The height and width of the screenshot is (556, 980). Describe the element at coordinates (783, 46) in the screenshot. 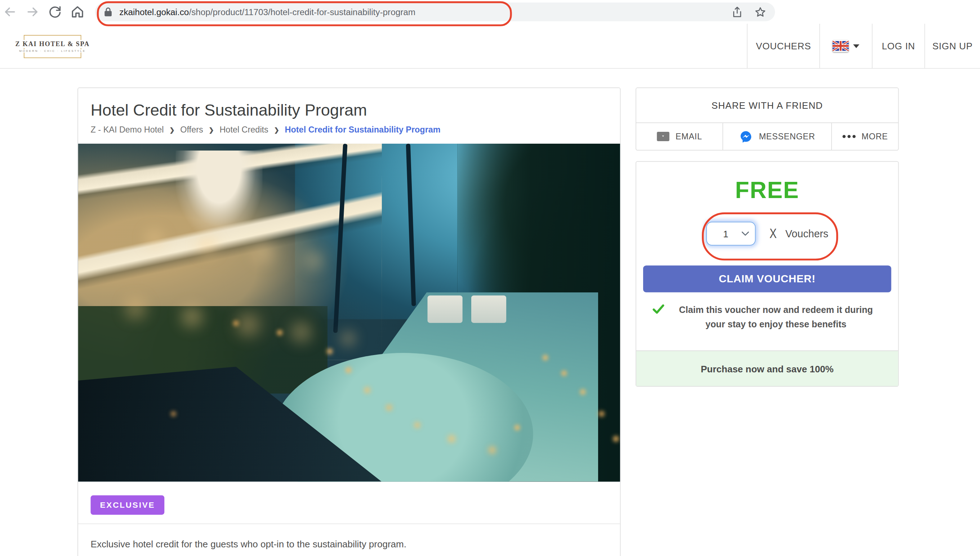

I see `nav-vouchers-label: VOUCHERS` at that location.